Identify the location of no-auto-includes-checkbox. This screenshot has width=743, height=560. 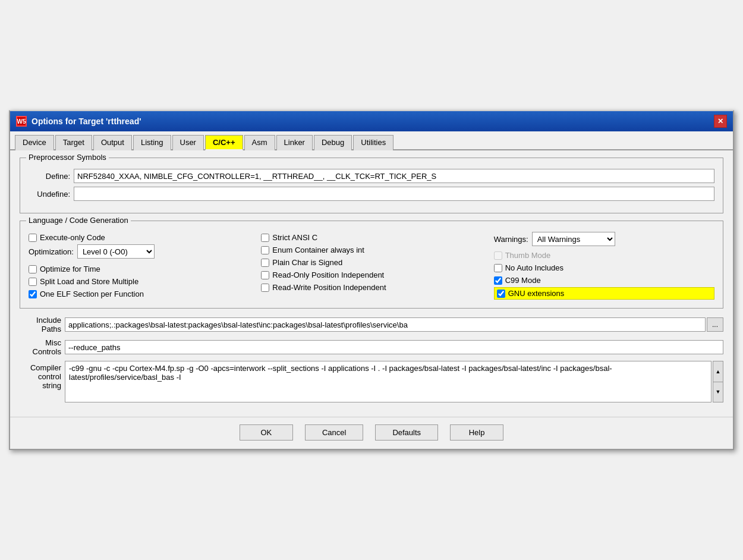
(498, 268).